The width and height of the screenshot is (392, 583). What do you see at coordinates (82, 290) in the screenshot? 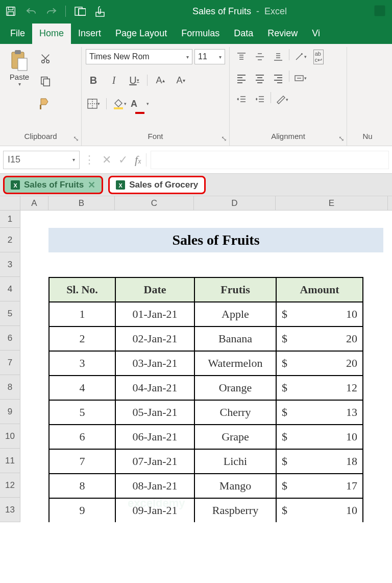
I see `table-header: Sl. No.` at bounding box center [82, 290].